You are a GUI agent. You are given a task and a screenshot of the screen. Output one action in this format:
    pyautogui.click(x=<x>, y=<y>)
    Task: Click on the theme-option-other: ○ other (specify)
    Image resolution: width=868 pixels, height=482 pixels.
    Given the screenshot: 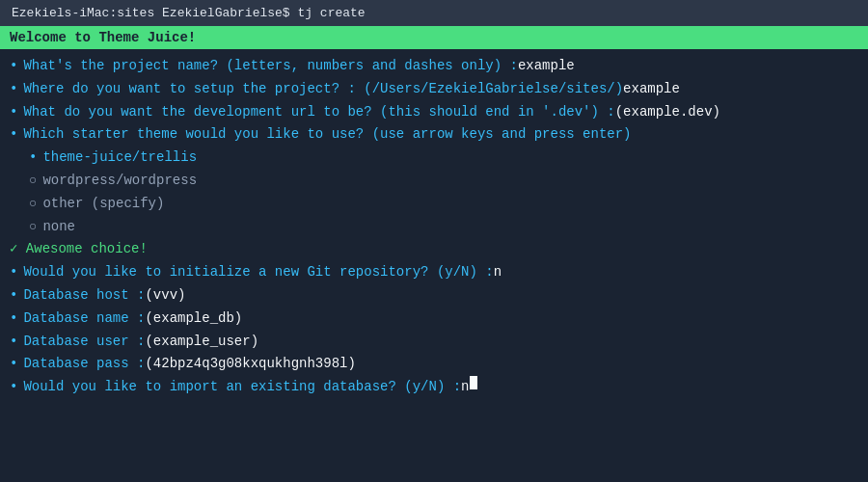 What is the action you would take?
    pyautogui.click(x=444, y=204)
    